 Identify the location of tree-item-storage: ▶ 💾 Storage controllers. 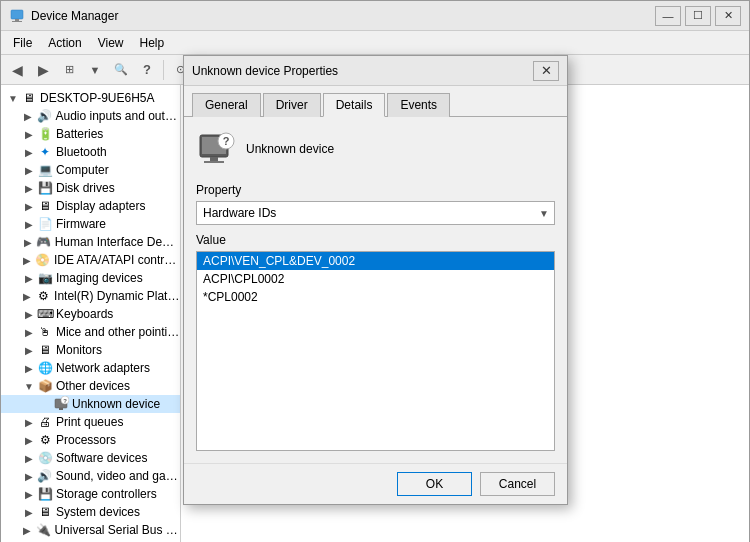
(90, 494).